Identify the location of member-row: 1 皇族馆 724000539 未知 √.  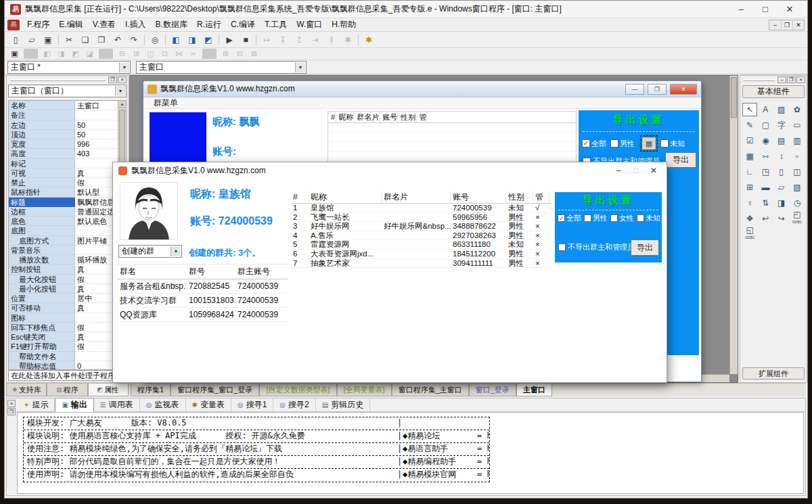
(421, 208).